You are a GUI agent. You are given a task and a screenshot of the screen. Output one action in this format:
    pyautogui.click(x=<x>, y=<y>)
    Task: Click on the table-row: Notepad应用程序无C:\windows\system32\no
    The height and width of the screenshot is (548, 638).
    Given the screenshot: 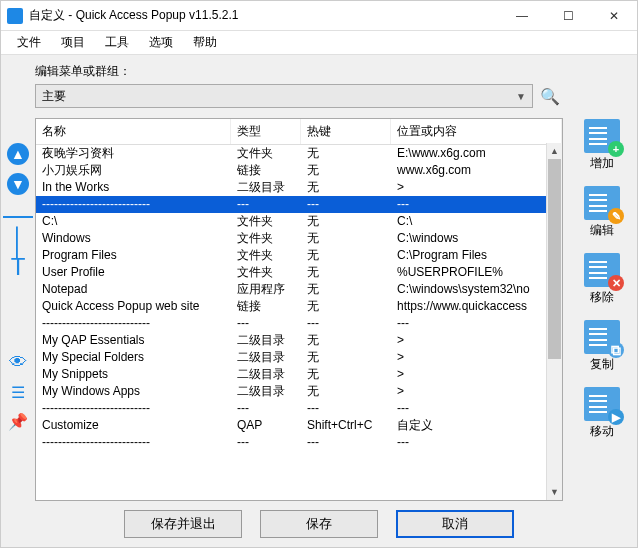 What is the action you would take?
    pyautogui.click(x=299, y=290)
    